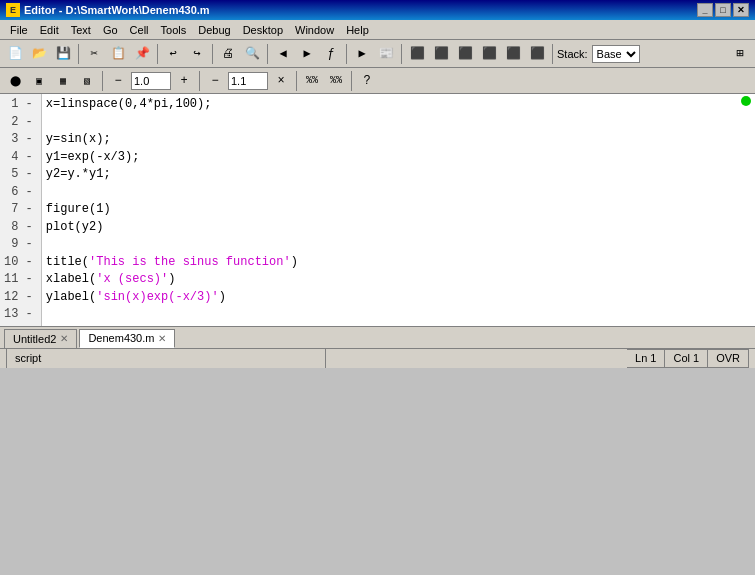 The image size is (755, 575). What do you see at coordinates (362, 54) in the screenshot?
I see `run-button: ▶` at bounding box center [362, 54].